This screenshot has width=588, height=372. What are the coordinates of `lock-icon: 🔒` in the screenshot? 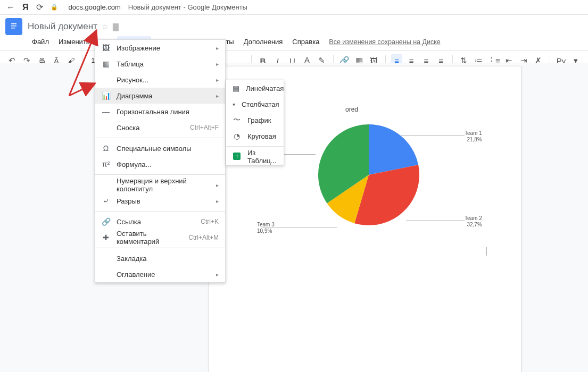 It's located at (54, 7).